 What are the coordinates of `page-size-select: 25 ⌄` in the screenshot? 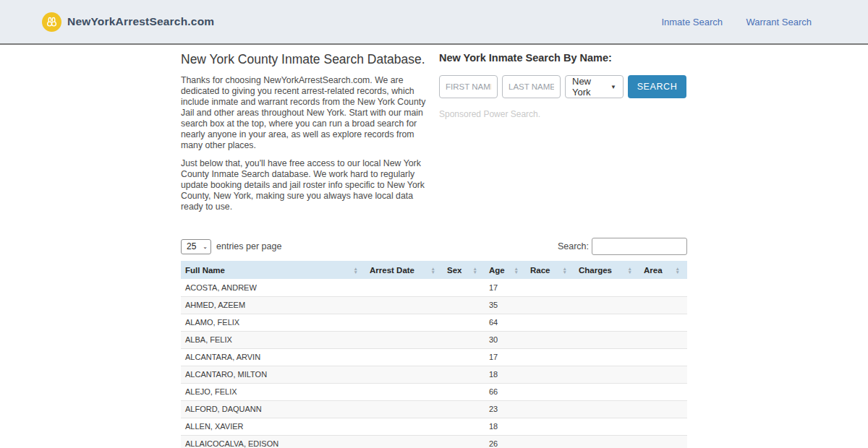 It's located at (196, 247).